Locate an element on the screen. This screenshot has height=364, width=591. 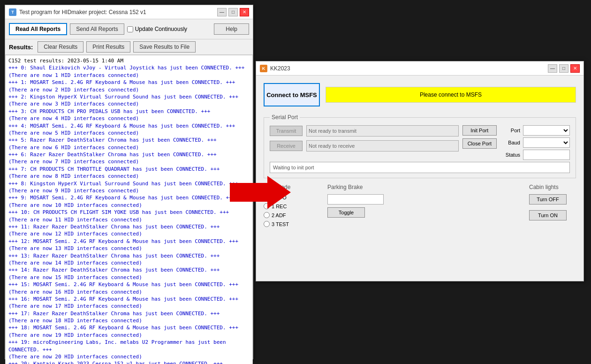
minimize-btn1: — is located at coordinates (222, 12).